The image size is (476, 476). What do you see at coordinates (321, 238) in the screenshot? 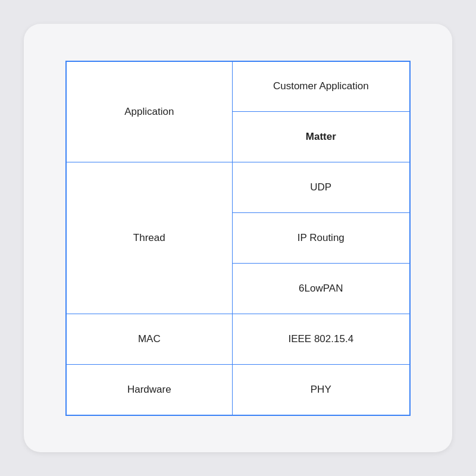
I see `ip-routing-cell: IP Routing` at bounding box center [321, 238].